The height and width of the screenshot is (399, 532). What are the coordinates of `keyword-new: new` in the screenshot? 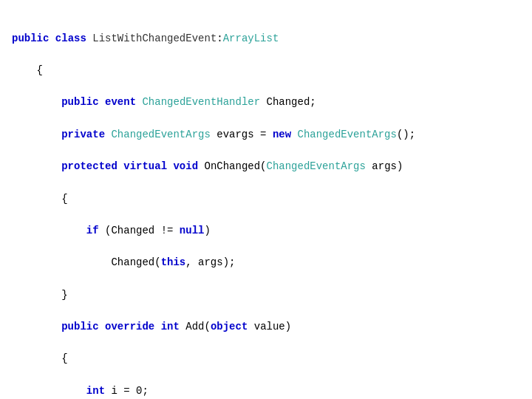 It's located at (282, 134).